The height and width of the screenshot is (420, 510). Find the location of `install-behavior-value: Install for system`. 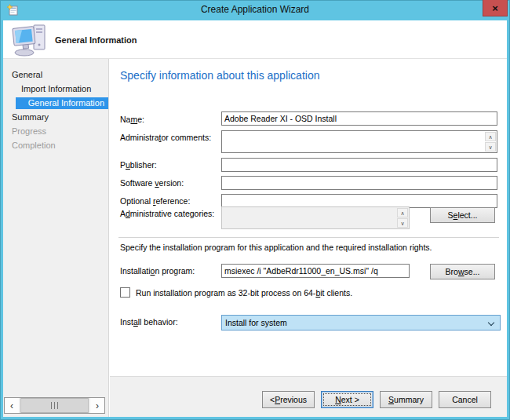

install-behavior-value: Install for system is located at coordinates (256, 323).